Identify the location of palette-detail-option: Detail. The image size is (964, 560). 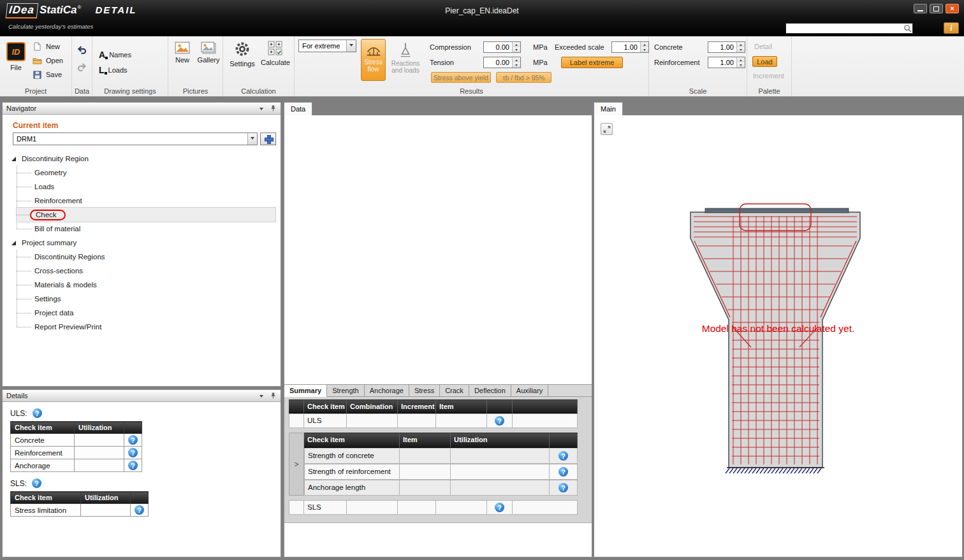
(763, 47).